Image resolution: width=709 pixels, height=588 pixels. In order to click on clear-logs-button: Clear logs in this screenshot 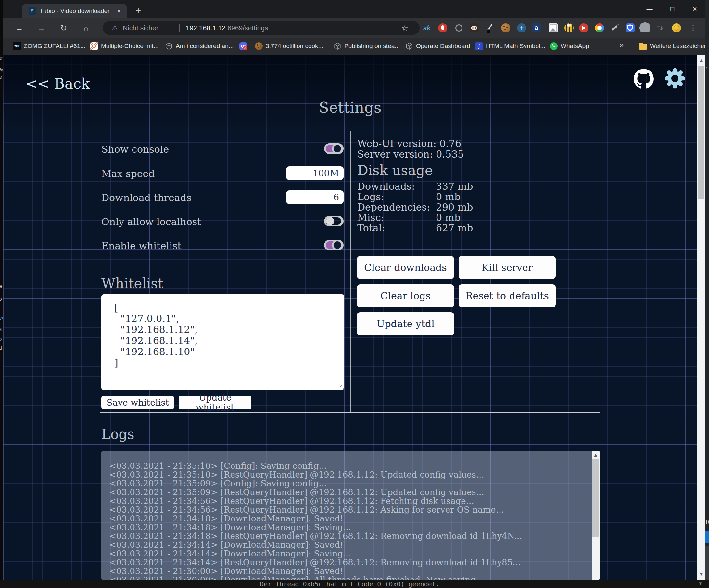, I will do `click(405, 296)`.